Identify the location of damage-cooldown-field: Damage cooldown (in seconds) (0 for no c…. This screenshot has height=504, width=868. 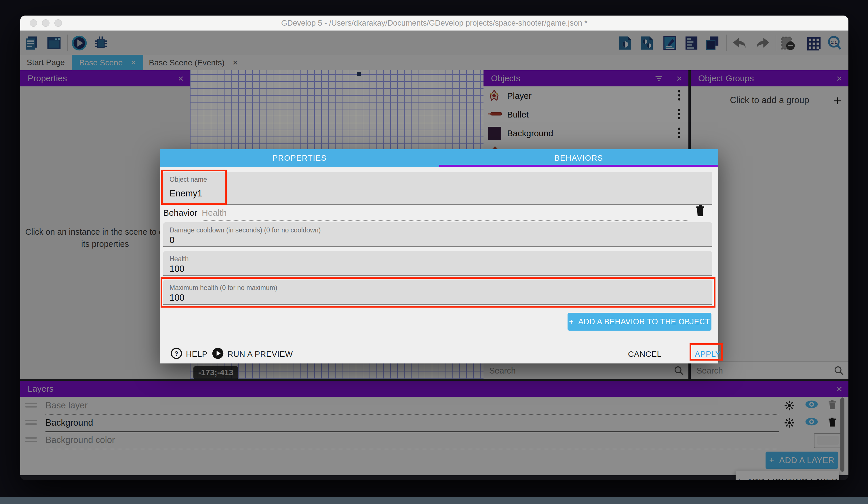
(438, 235).